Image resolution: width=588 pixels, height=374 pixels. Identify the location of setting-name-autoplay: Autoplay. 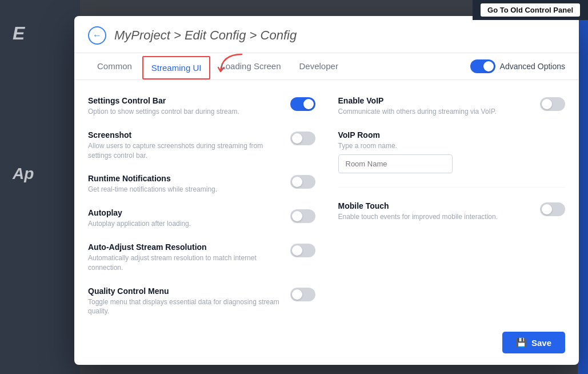
(185, 213).